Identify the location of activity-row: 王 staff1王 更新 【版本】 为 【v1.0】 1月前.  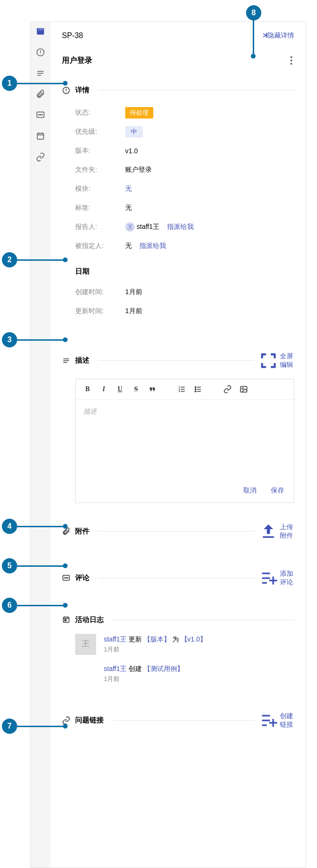
(185, 644).